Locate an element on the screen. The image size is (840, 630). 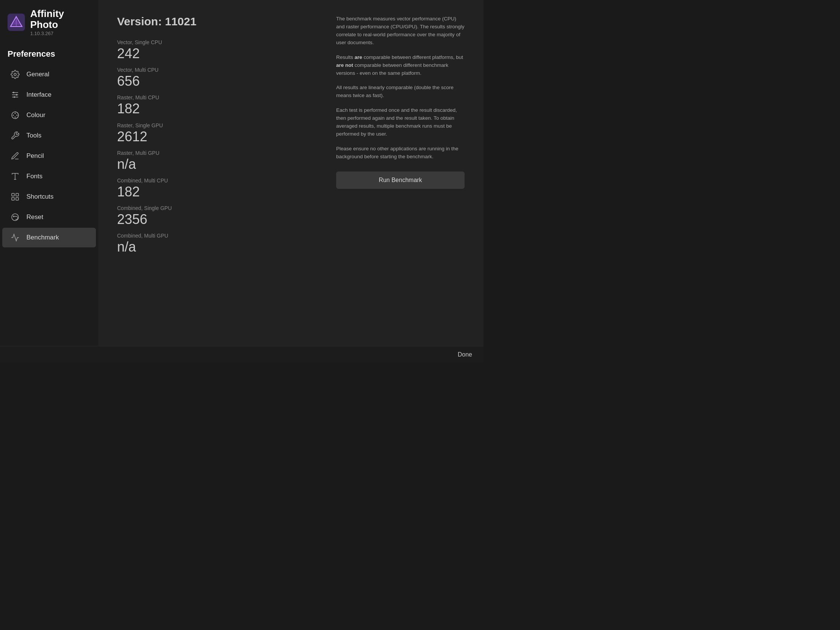
sidebar-item-label-tools: Tools is located at coordinates (34, 136).